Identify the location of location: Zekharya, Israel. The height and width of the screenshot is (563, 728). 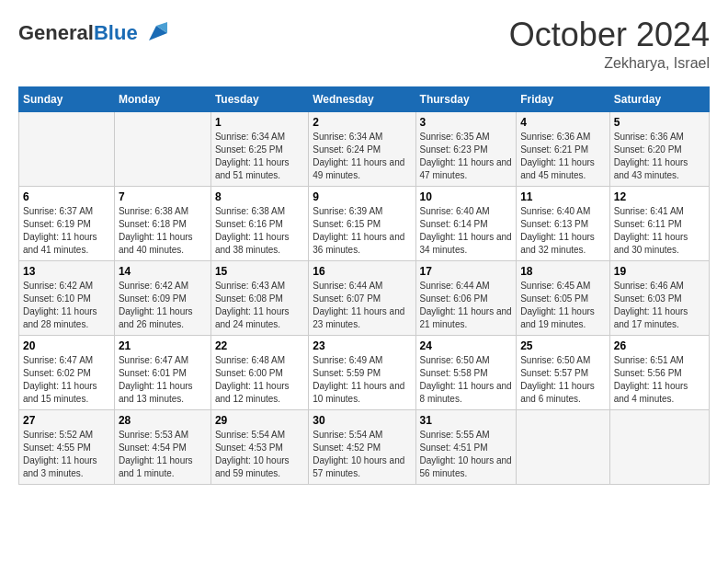
(609, 63).